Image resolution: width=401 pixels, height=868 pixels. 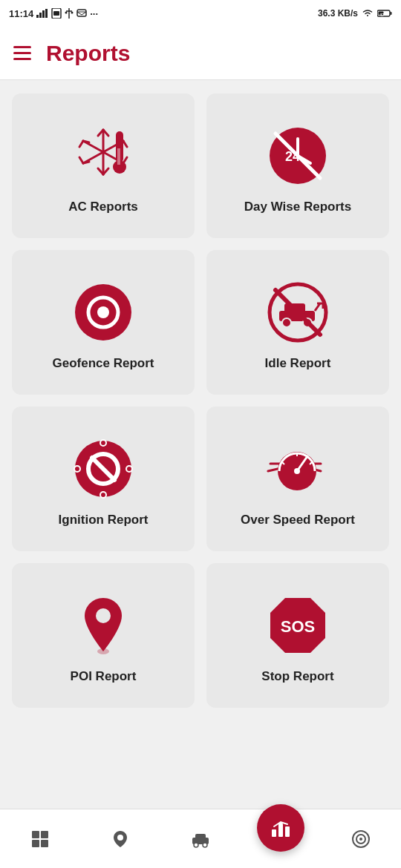 What do you see at coordinates (103, 156) in the screenshot?
I see `ac-icon` at bounding box center [103, 156].